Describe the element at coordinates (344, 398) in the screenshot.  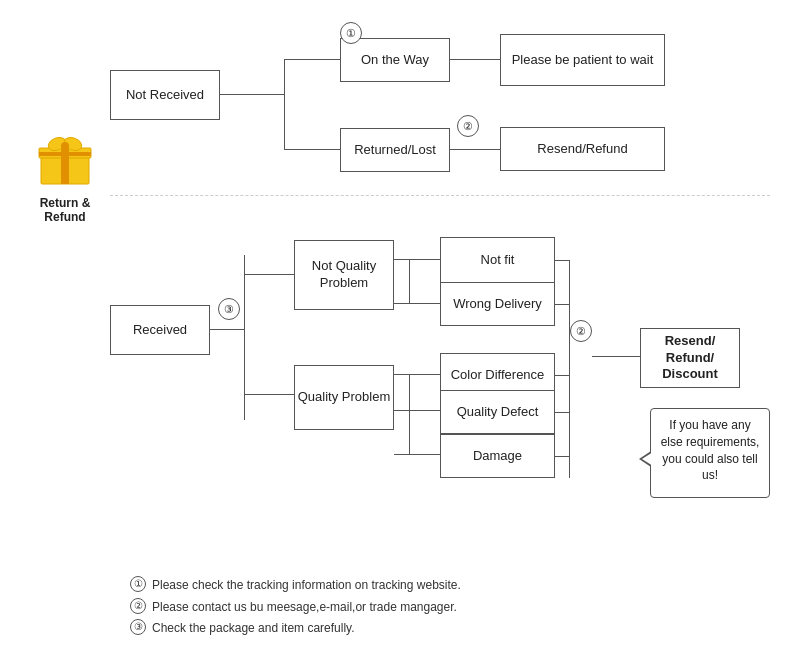
I see `quality-problem-box: Quality Problem` at that location.